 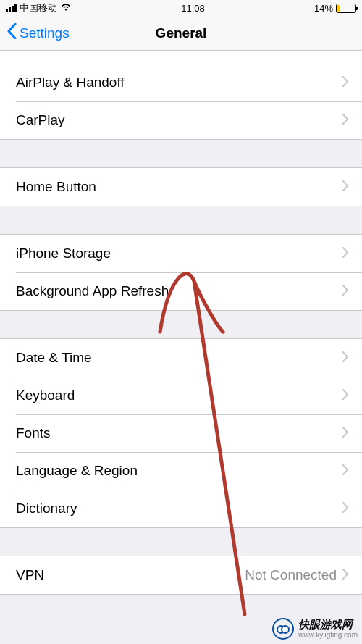 I want to click on row-label: AirPlay & Handoff, so click(x=180, y=83).